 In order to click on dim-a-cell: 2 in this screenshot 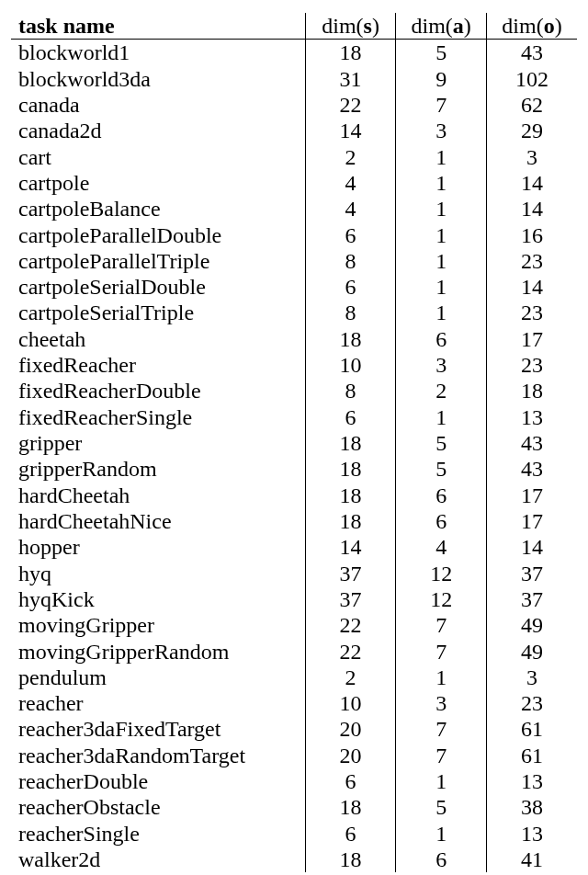, I will do `click(441, 391)`.